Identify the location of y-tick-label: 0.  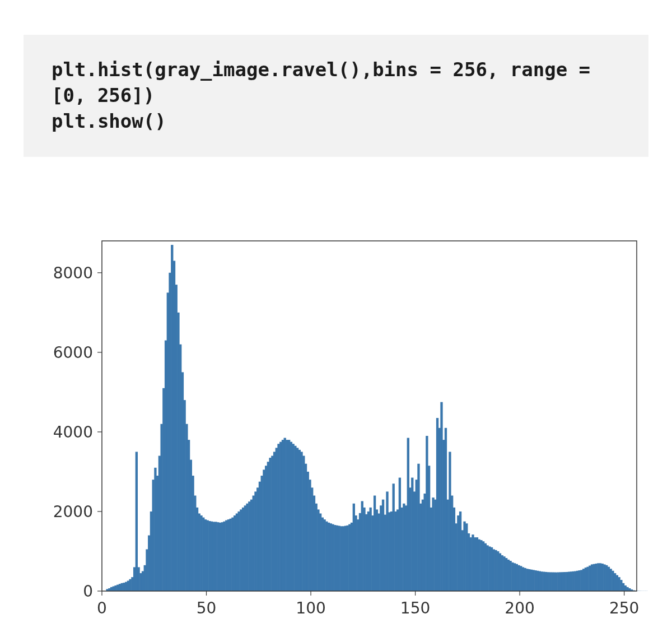
(88, 592).